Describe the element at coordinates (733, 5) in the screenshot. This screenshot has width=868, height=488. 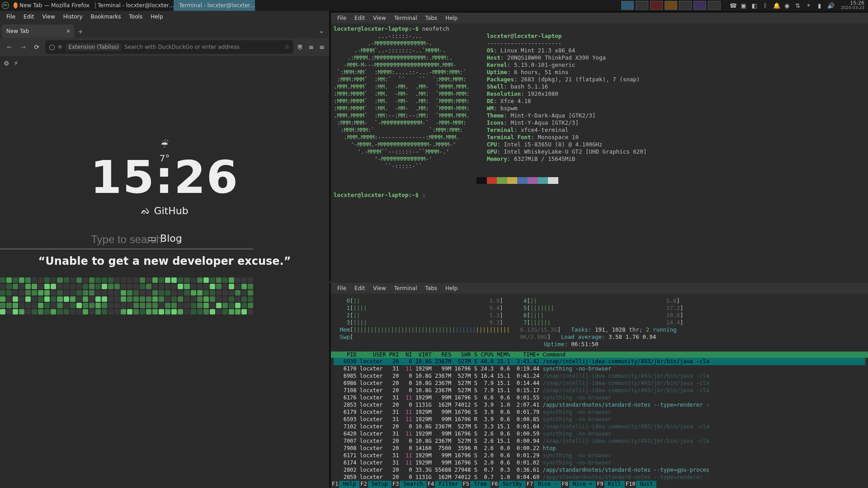
I see `whatsapp-icon: ☎` at that location.